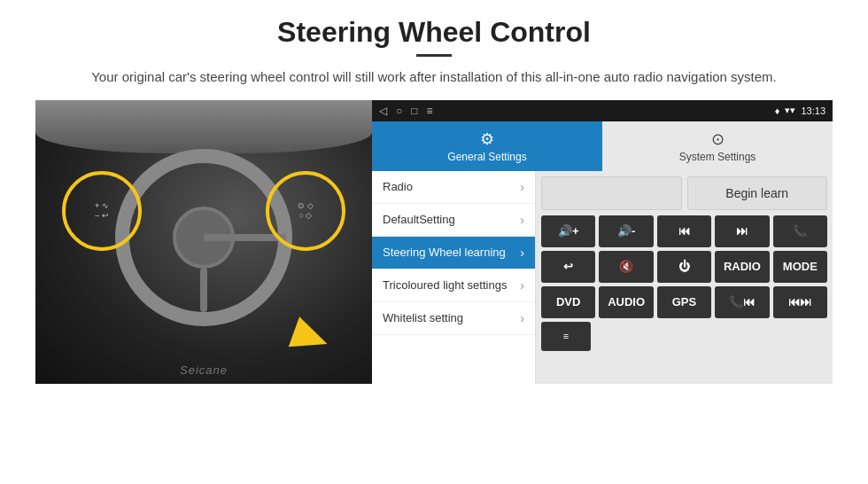 The width and height of the screenshot is (868, 484). I want to click on phone-prev-button: 📞⏮, so click(742, 302).